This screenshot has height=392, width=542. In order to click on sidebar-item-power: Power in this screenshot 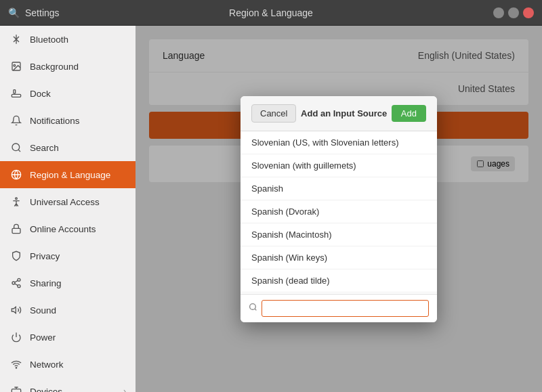, I will do `click(68, 337)`.